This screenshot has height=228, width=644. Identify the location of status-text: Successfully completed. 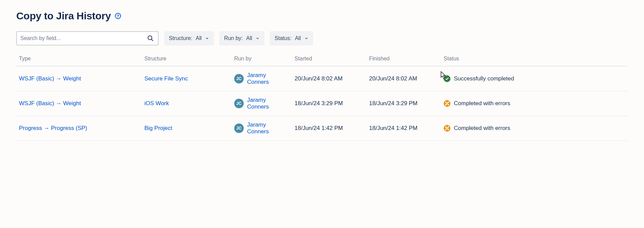
(484, 79).